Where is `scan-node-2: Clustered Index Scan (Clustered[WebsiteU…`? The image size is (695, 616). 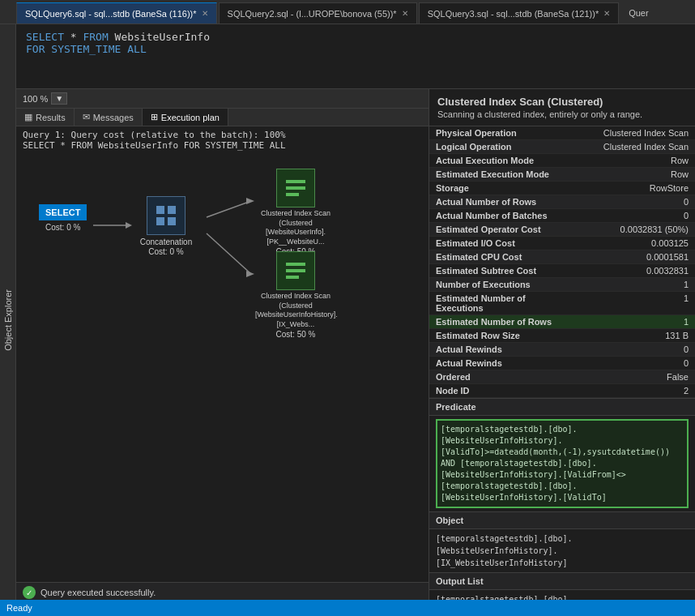
scan-node-2: Clustered Index Scan (Clustered[WebsiteU… is located at coordinates (296, 295).